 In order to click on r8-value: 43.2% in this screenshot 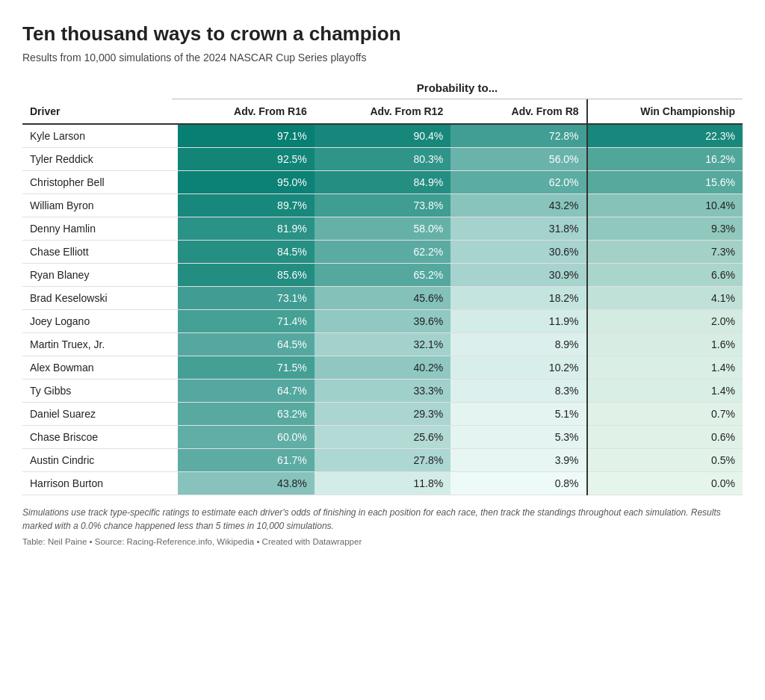, I will do `click(518, 206)`.